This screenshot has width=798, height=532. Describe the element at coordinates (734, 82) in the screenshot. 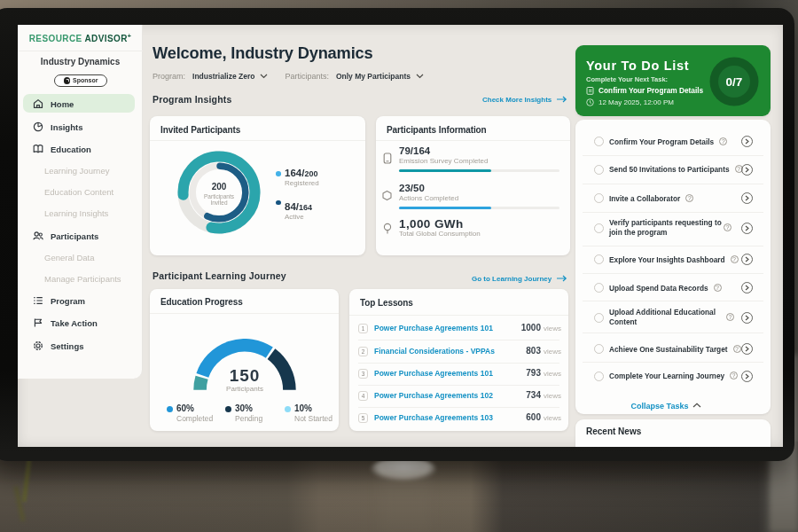

I see `svg-text: 0/7` at that location.